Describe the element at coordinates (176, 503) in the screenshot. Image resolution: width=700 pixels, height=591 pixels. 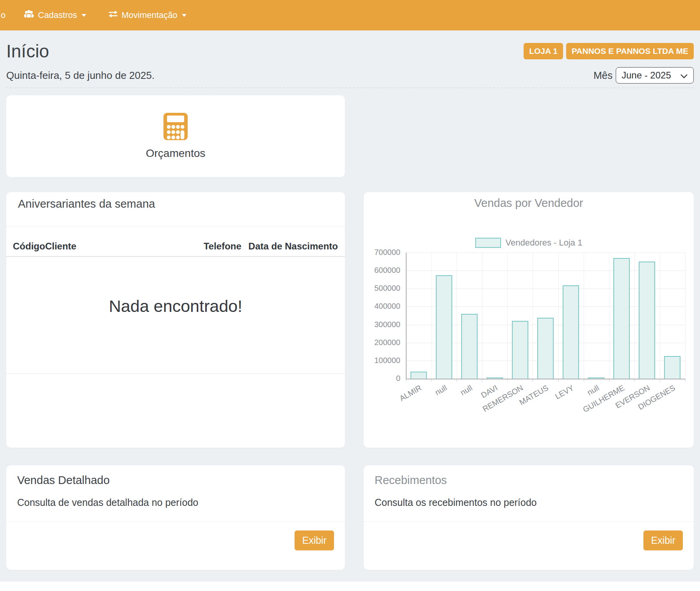
I see `vendas-detalhado-description: Consulta de vendas detalhada no período` at that location.